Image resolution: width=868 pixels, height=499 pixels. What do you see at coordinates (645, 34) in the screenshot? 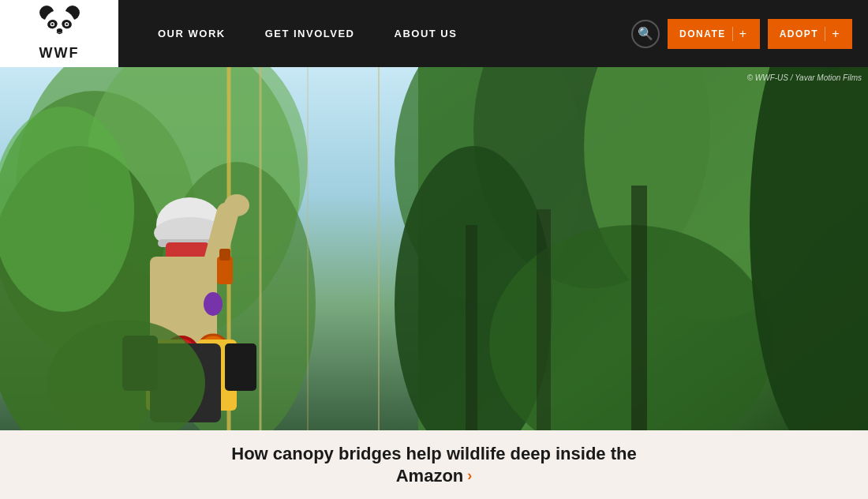
I see `search-button: 🔍` at bounding box center [645, 34].